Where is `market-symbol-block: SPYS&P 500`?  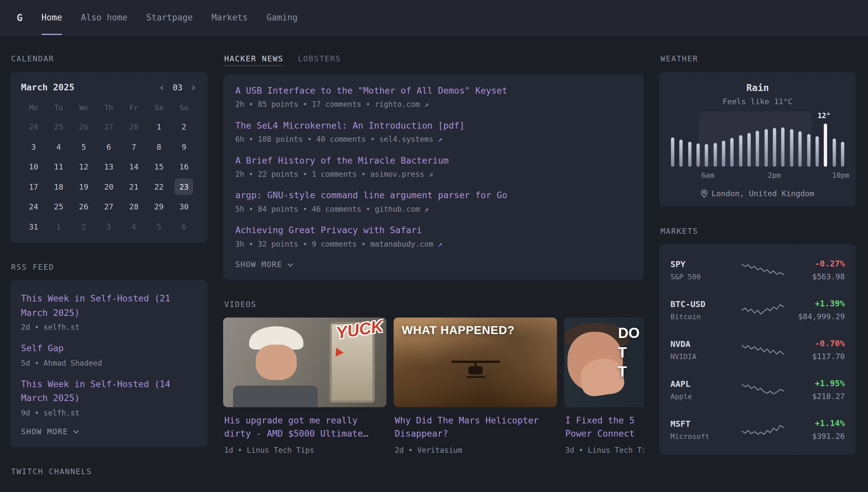 market-symbol-block: SPYS&P 500 is located at coordinates (703, 270).